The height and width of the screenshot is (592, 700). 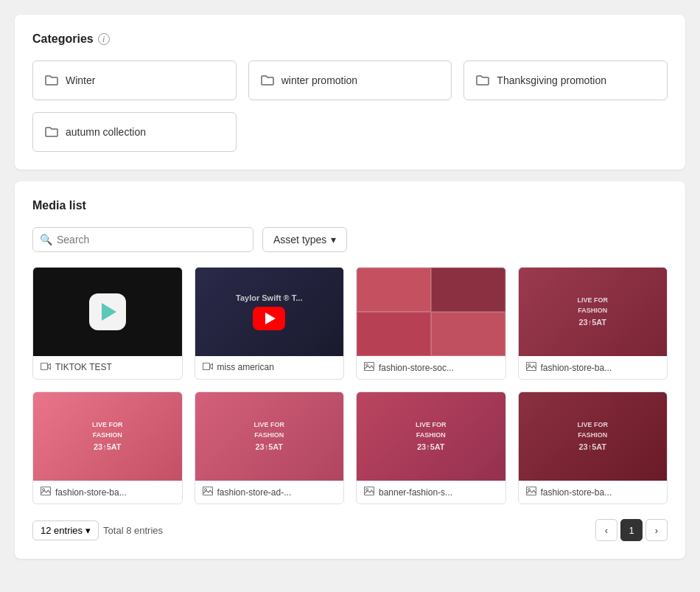 I want to click on entries-selector: 12 entries ▾ Total 8 entries, so click(x=97, y=531).